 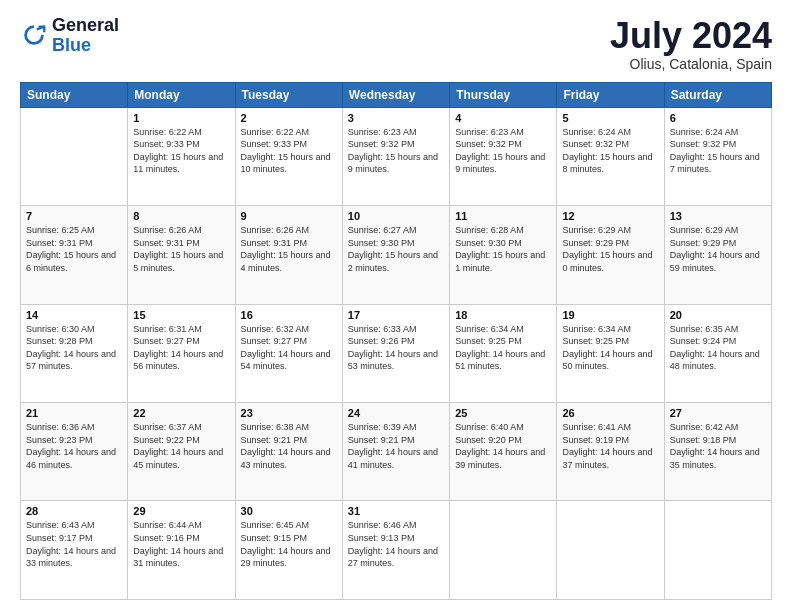 I want to click on calendar-cell: 8Sunrise: 6:26 AMSunset: 9:31 PMDaylight…, so click(x=182, y=255).